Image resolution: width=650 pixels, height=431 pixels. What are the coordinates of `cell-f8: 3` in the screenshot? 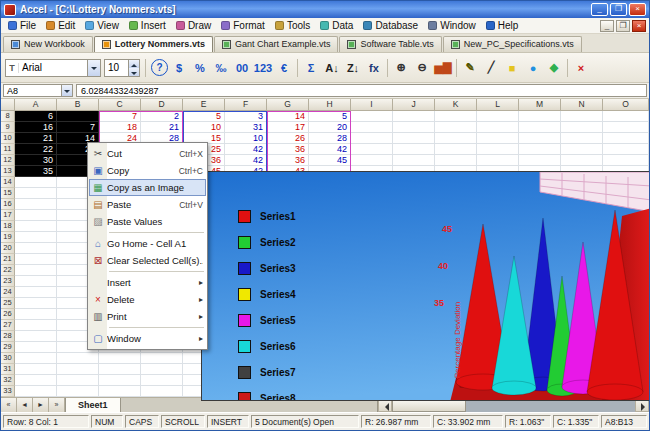 It's located at (246, 116).